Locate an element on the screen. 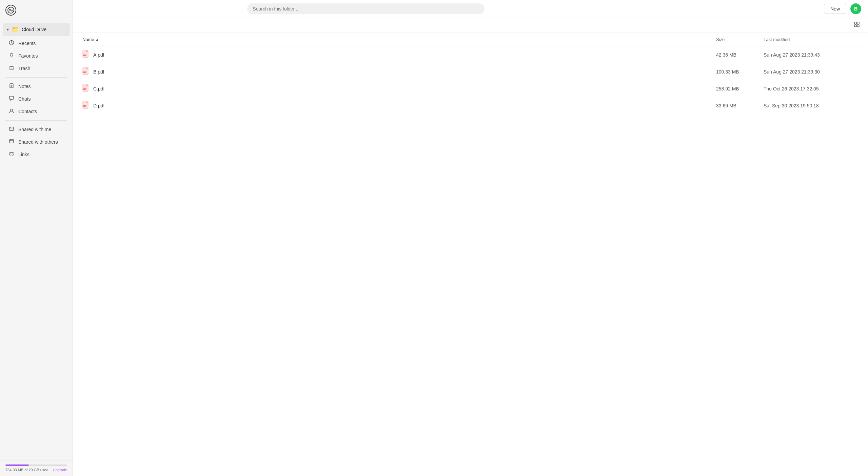 Image resolution: width=868 pixels, height=476 pixels. grid-toggle-button is located at coordinates (857, 25).